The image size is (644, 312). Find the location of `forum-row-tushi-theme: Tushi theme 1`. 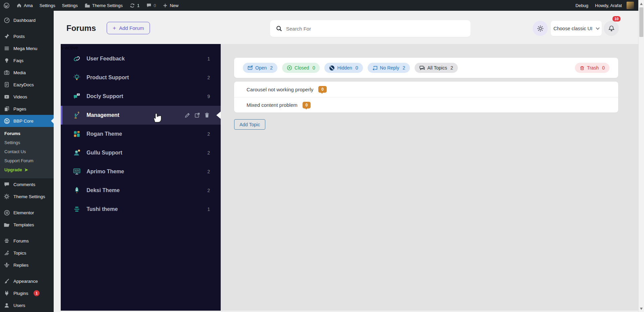

forum-row-tushi-theme: Tushi theme 1 is located at coordinates (141, 209).